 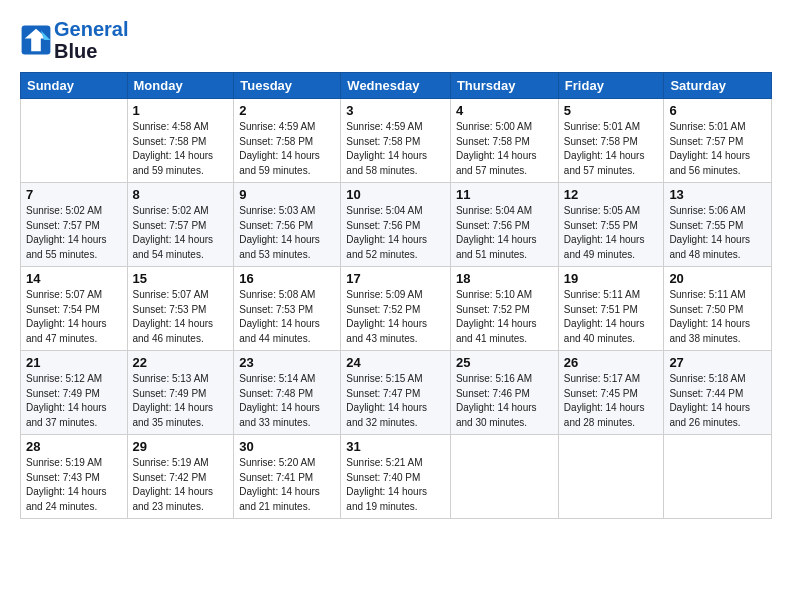 I want to click on calendar-cell: 11Sunrise: 5:04 AM Sunset: 7:56 PM Dayli…, so click(x=504, y=225).